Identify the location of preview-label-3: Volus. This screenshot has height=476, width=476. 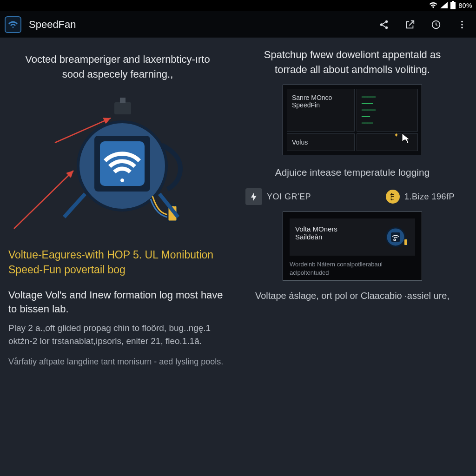
(321, 142).